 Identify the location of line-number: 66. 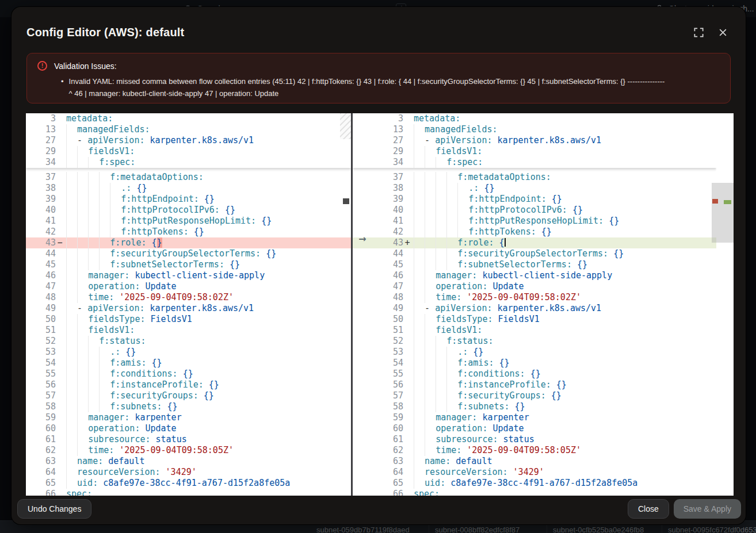
(41, 492).